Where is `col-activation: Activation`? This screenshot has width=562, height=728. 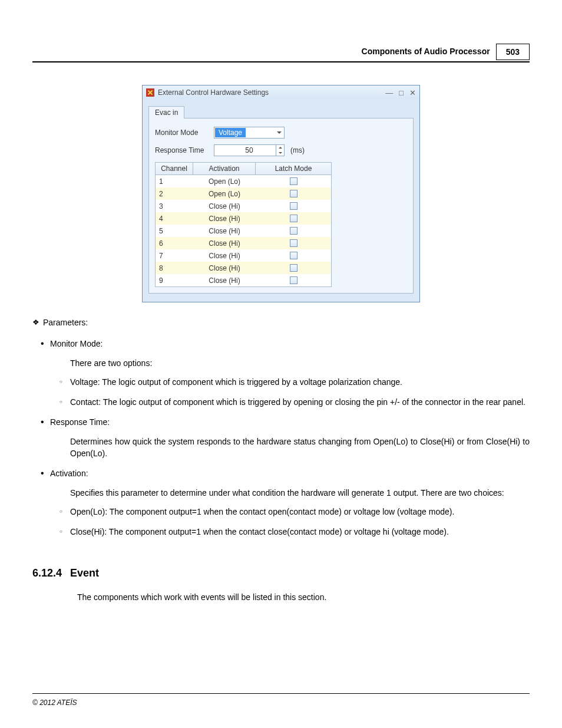
col-activation: Activation is located at coordinates (224, 169).